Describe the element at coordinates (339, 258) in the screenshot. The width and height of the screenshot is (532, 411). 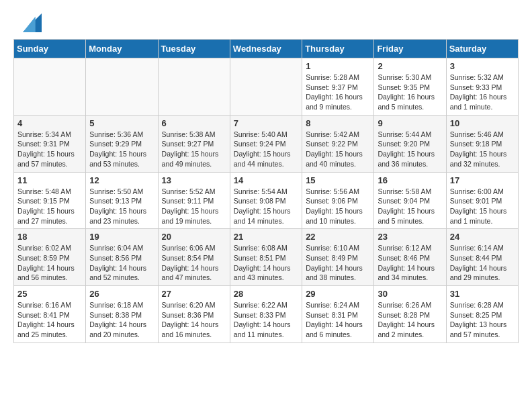
I see `calendar-cell: 22Sunrise: 6:10 AMSunset: 8:49 PMDayligh…` at that location.